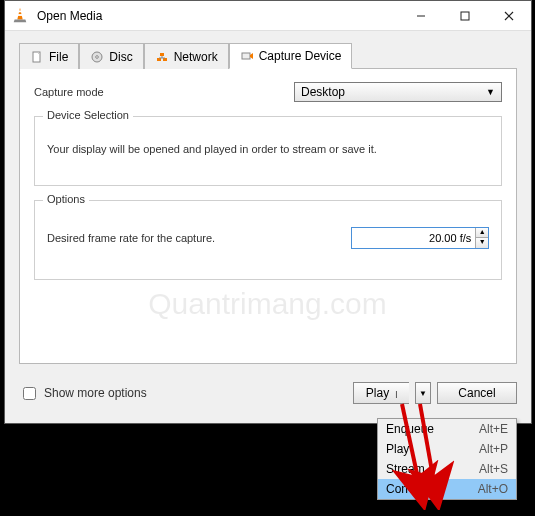 The image size is (535, 516). What do you see at coordinates (447, 449) in the screenshot?
I see `menu-item-play: Play Alt+P` at bounding box center [447, 449].